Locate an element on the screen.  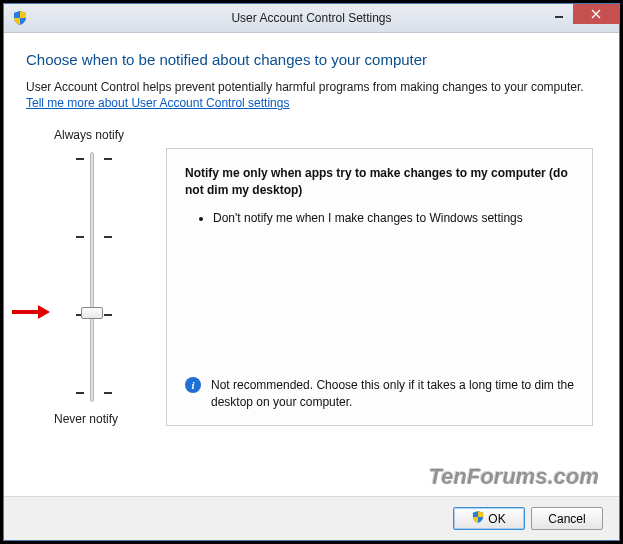
ok-label: OK is located at coordinates (496, 519).